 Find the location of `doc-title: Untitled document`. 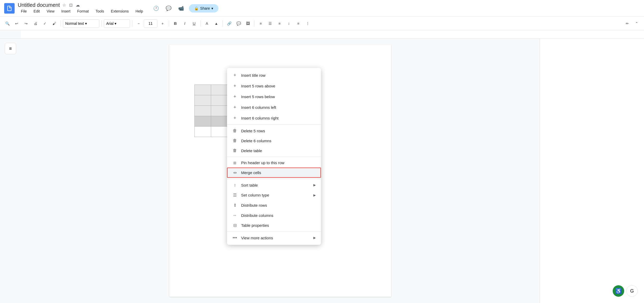

doc-title: Untitled document is located at coordinates (39, 5).